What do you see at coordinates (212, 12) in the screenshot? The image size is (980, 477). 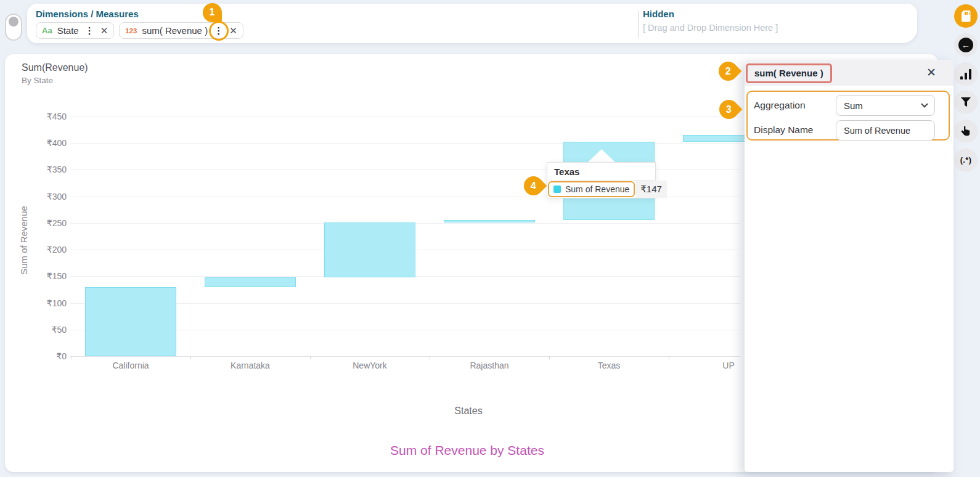 I see `annotation-badge-1: 1` at bounding box center [212, 12].